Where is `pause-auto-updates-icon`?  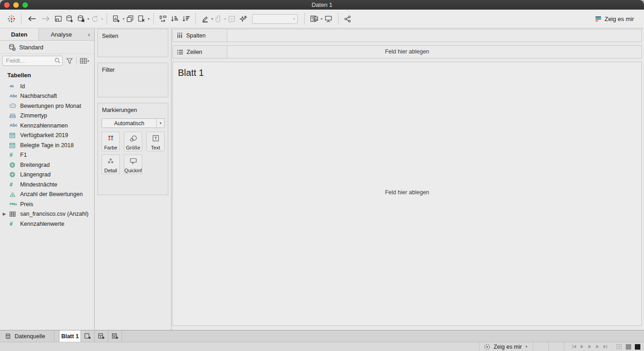
pause-auto-updates-icon is located at coordinates (81, 19).